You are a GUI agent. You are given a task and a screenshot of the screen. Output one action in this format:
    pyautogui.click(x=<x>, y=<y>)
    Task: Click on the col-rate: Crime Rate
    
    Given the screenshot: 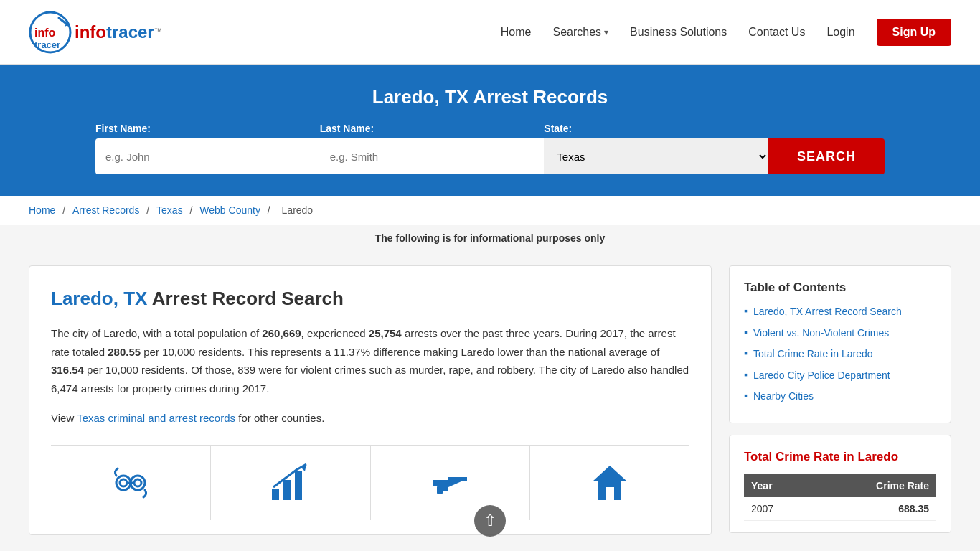 What is the action you would take?
    pyautogui.click(x=874, y=486)
    